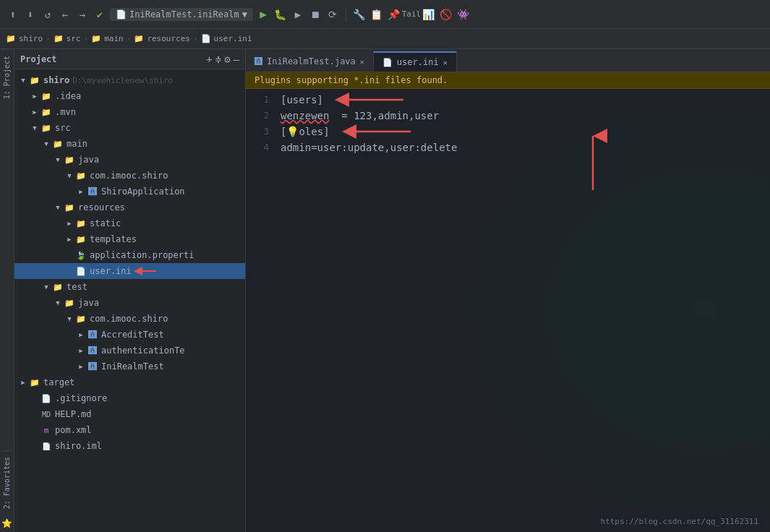 The height and width of the screenshot is (532, 770). What do you see at coordinates (522, 147) in the screenshot?
I see `code-line-4: admin=user:update,user:delete` at bounding box center [522, 147].